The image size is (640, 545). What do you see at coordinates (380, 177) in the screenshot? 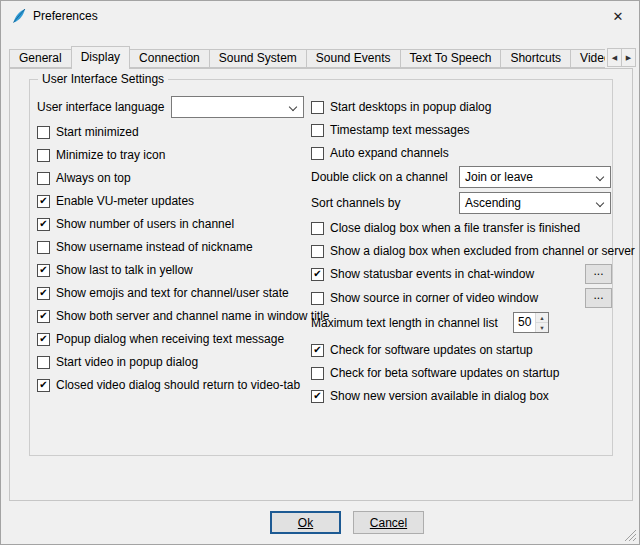
I see `double-click-label: Double click on a channel` at bounding box center [380, 177].